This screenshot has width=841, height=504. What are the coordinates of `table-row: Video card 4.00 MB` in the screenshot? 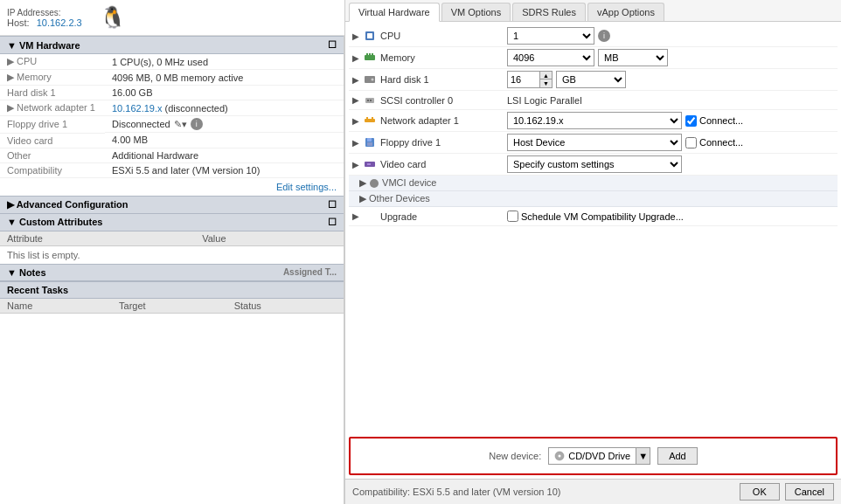 It's located at (171, 140).